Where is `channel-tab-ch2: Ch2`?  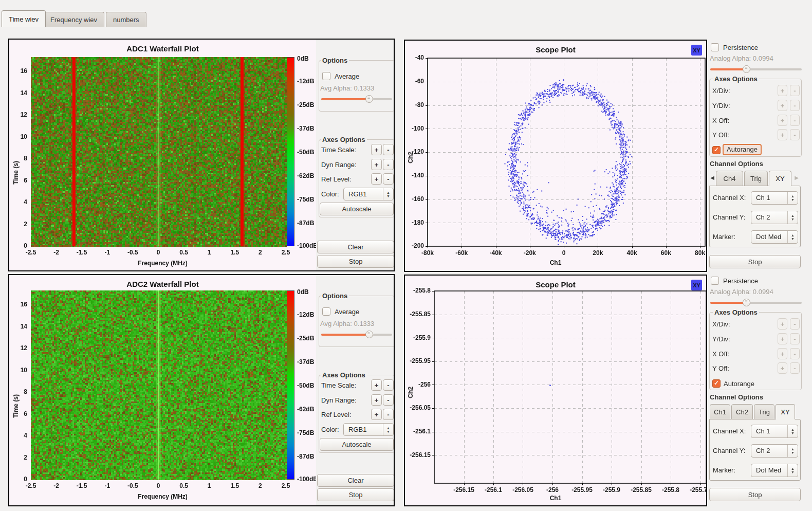
channel-tab-ch2: Ch2 is located at coordinates (742, 412).